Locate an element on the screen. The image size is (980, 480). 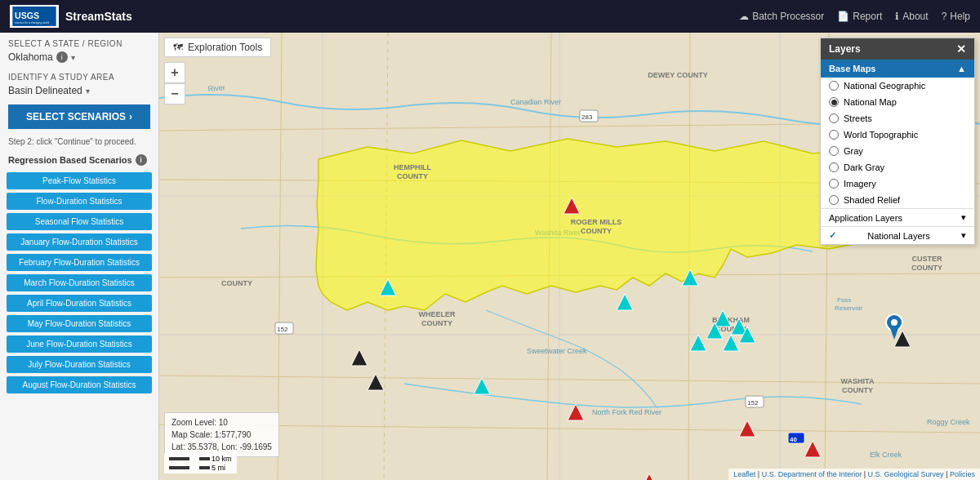
state-chevron-icon: ▾ is located at coordinates (74, 57).